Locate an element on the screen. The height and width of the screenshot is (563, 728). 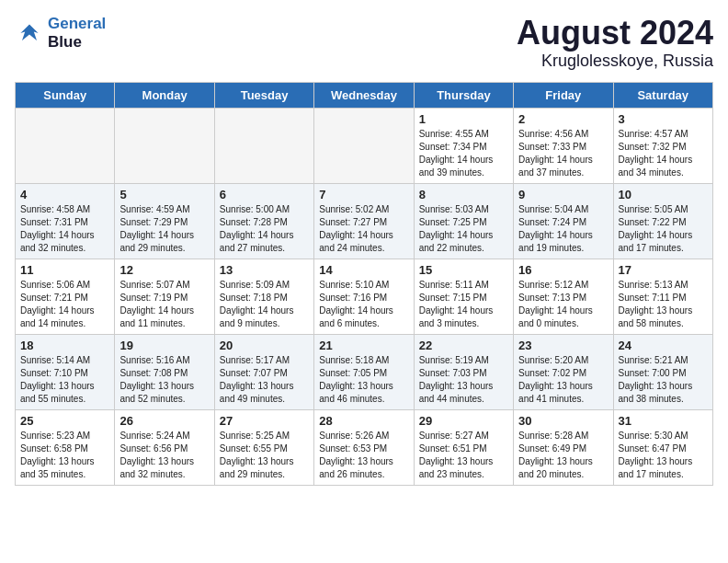
day-info: Sunrise: 5:27 AMSunset: 6:51 PMDaylight:… is located at coordinates (463, 455).